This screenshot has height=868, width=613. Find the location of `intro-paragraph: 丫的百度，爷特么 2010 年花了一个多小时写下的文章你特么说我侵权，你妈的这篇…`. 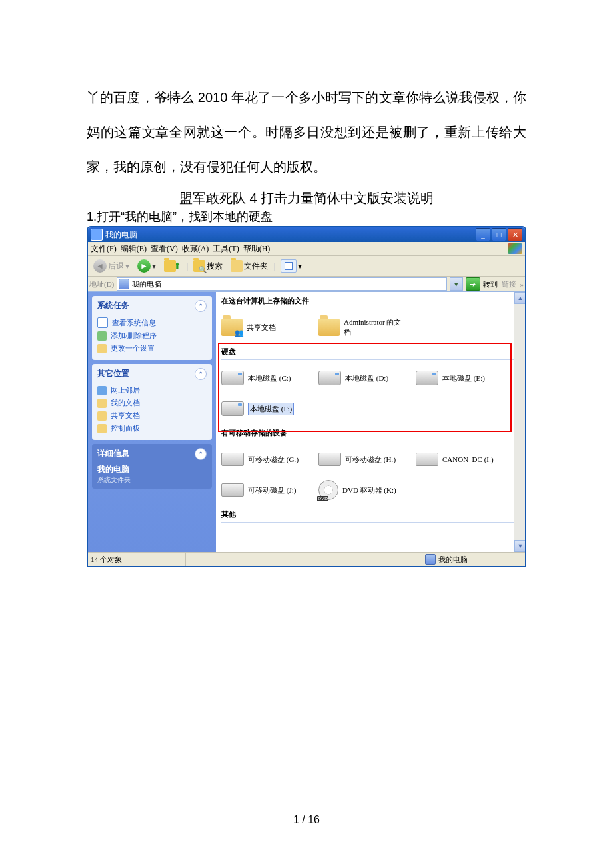

intro-paragraph: 丫的百度，爷特么 2010 年花了一个多小时写下的文章你特么说我侵权，你妈的这篇… is located at coordinates (306, 132).